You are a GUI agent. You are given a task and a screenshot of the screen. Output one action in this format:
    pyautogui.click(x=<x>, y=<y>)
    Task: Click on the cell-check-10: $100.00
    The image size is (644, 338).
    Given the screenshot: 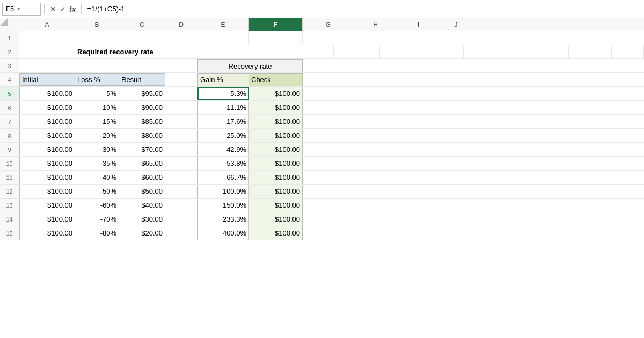 What is the action you would take?
    pyautogui.click(x=276, y=163)
    